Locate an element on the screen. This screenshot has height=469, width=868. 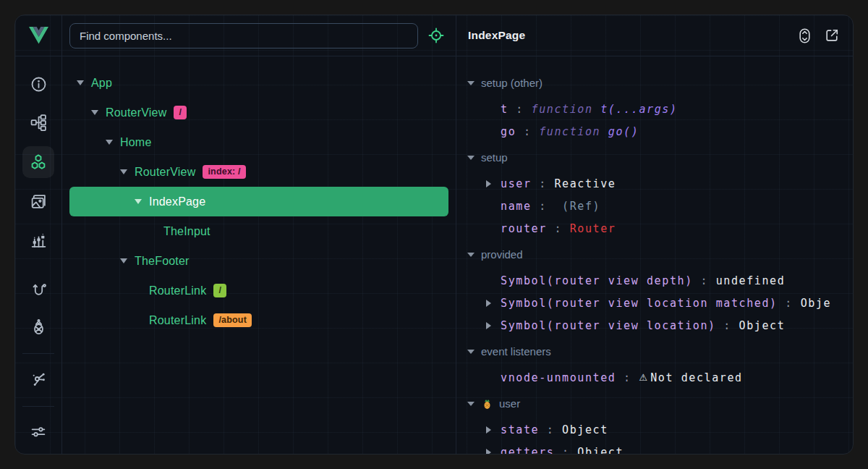
property-value: function is located at coordinates (566, 109).